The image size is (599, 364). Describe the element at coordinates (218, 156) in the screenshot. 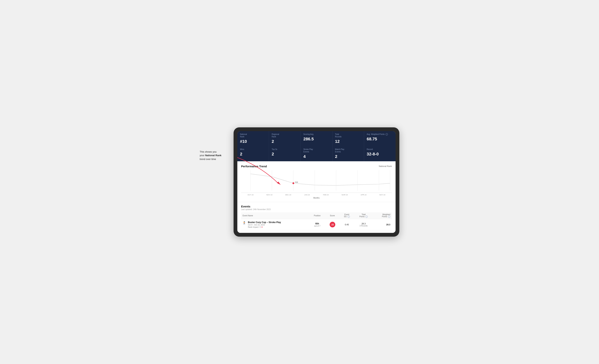

I see `annotation-block: This shows you your National Rank trend …` at that location.